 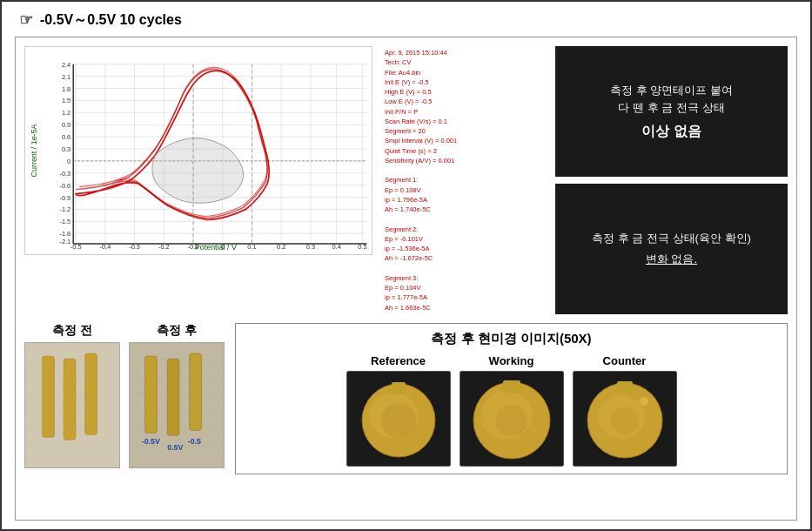 What do you see at coordinates (64, 174) in the screenshot?
I see `svg-text: -0.3` at bounding box center [64, 174].